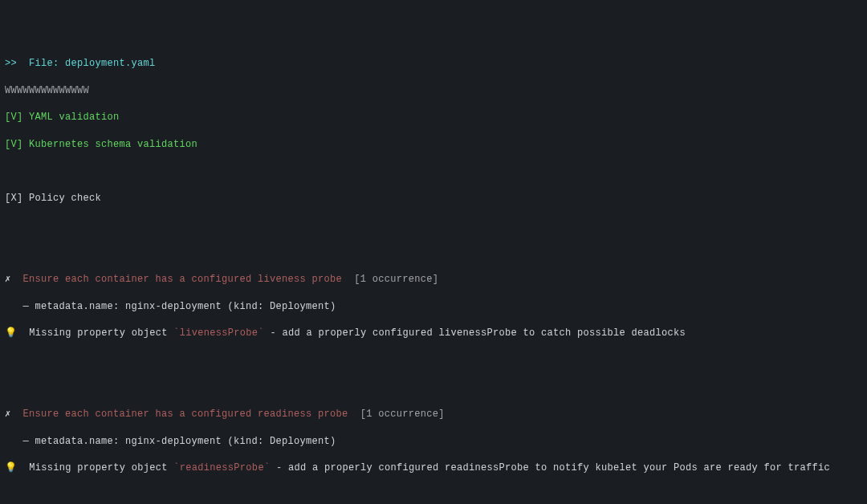 The width and height of the screenshot is (867, 504). I want to click on underline-w: WWWWWWWWWWWWWW, so click(434, 91).